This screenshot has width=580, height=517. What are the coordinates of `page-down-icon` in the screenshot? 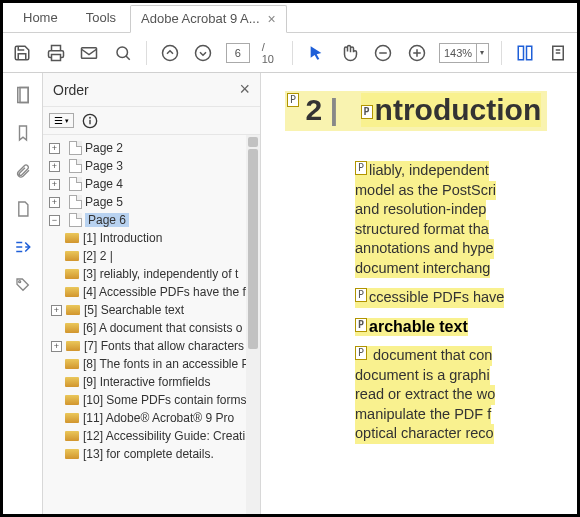 It's located at (203, 53).